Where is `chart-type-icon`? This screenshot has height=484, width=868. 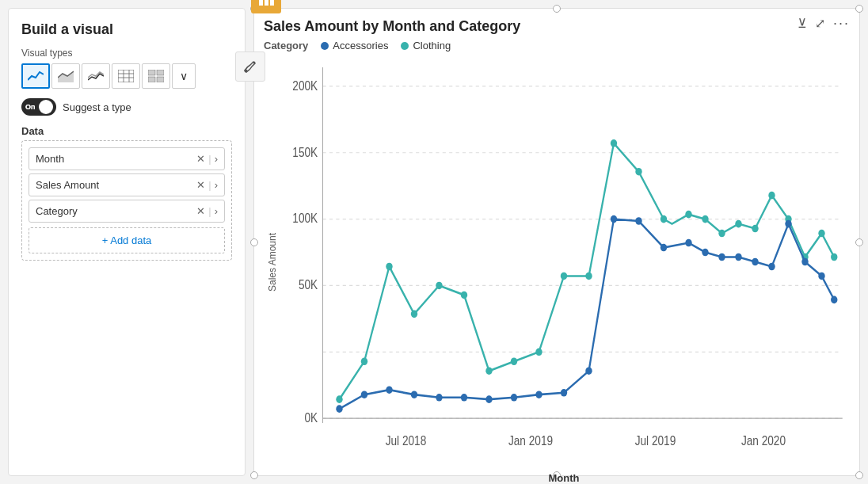
chart-type-icon is located at coordinates (266, 6).